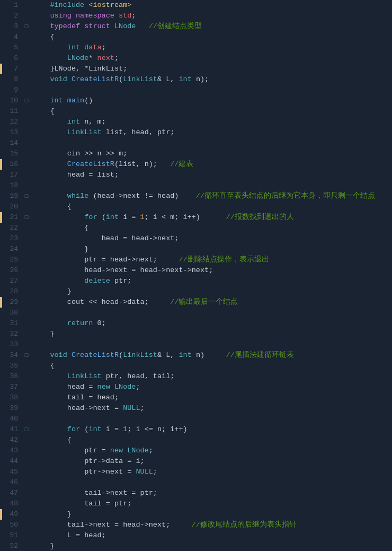 The width and height of the screenshot is (392, 551). What do you see at coordinates (211, 239) in the screenshot?
I see `code-content: head = head->next;` at bounding box center [211, 239].